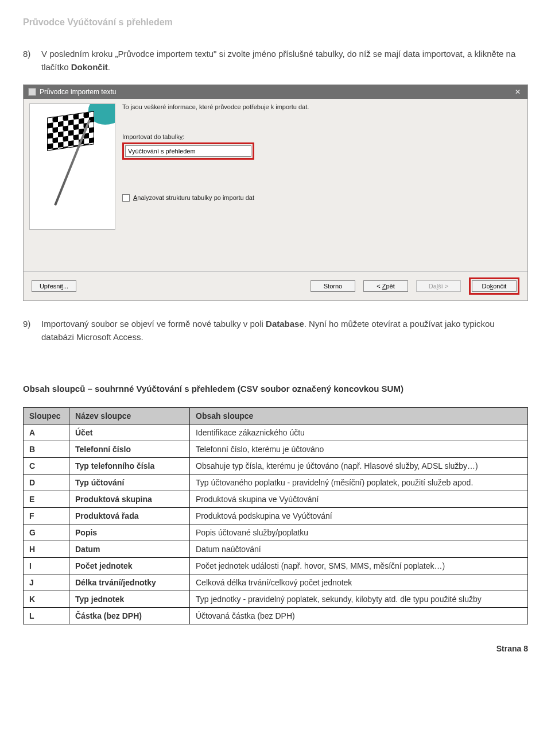 The image size is (551, 756). What do you see at coordinates (46, 483) in the screenshot?
I see `col-letter: D` at bounding box center [46, 483].